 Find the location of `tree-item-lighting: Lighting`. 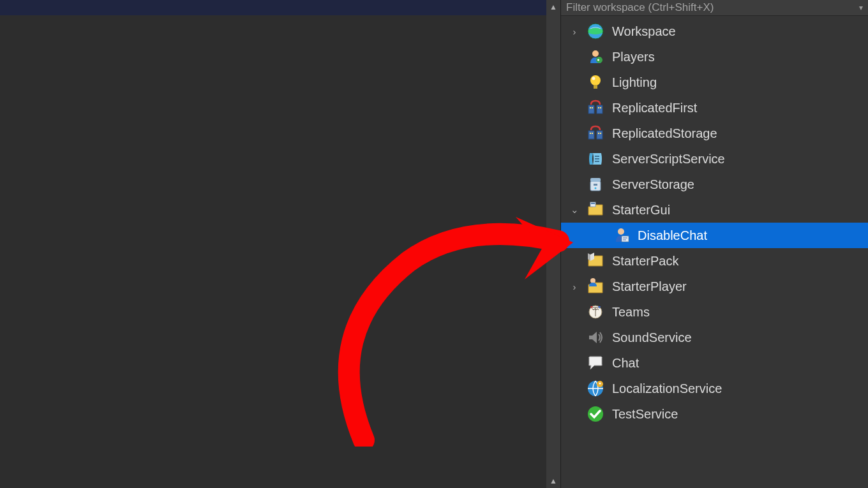

tree-item-lighting: Lighting is located at coordinates (715, 82).